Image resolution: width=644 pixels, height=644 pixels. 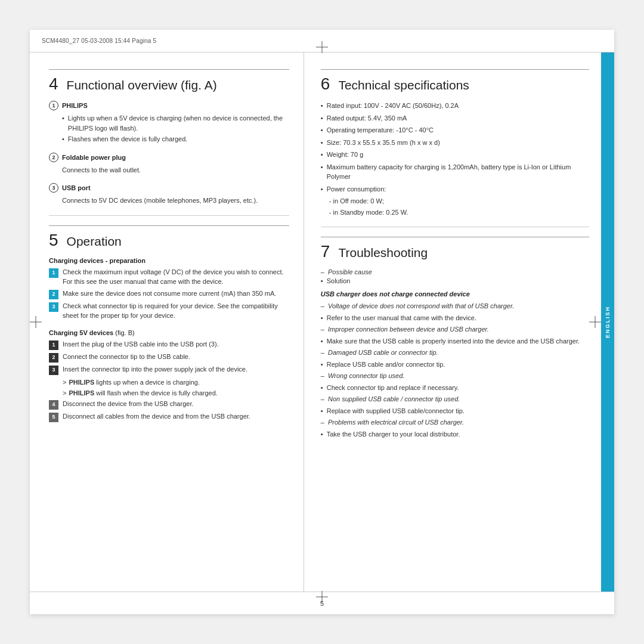 What do you see at coordinates (169, 261) in the screenshot?
I see `charging-prep-title: Charging devices - preparation` at bounding box center [169, 261].